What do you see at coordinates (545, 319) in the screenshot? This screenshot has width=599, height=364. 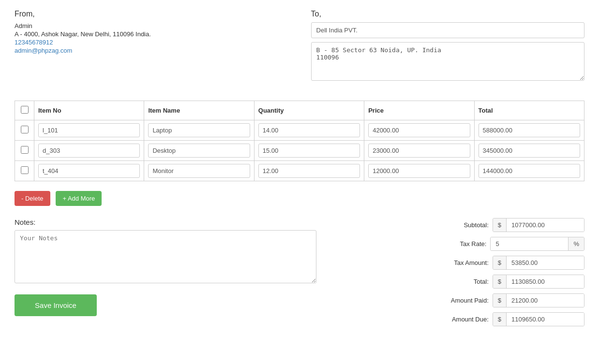 I see `amount-due-input` at bounding box center [545, 319].